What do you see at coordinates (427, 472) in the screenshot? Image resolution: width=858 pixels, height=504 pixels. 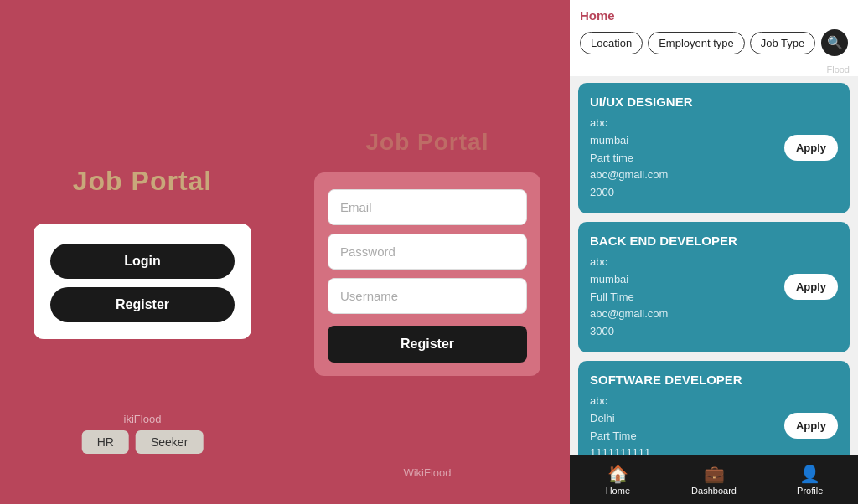 I see `screen2-brand: WikiFlood` at bounding box center [427, 472].